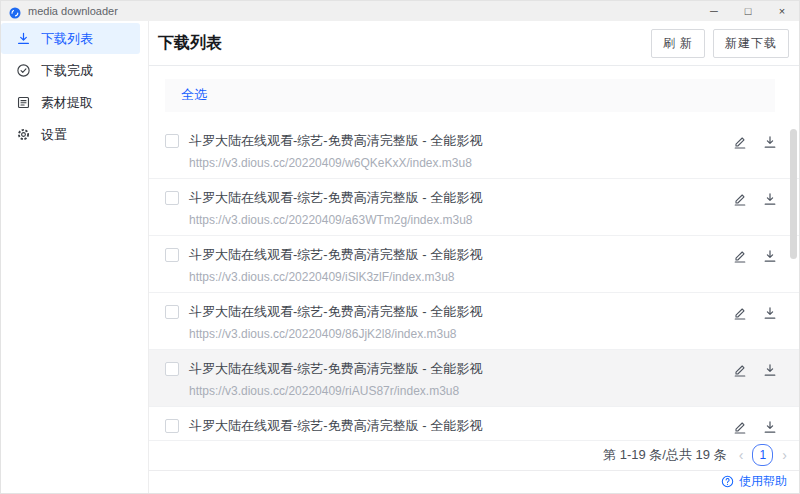 Image resolution: width=800 pixels, height=494 pixels. What do you see at coordinates (400, 11) in the screenshot?
I see `titlebar: media downloader ─ □ ×` at bounding box center [400, 11].